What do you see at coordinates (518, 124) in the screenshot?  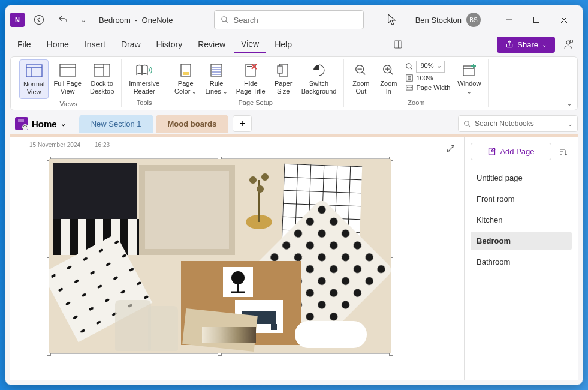 I see `search-notebooks: Search Notebooks ⌄` at bounding box center [518, 124].